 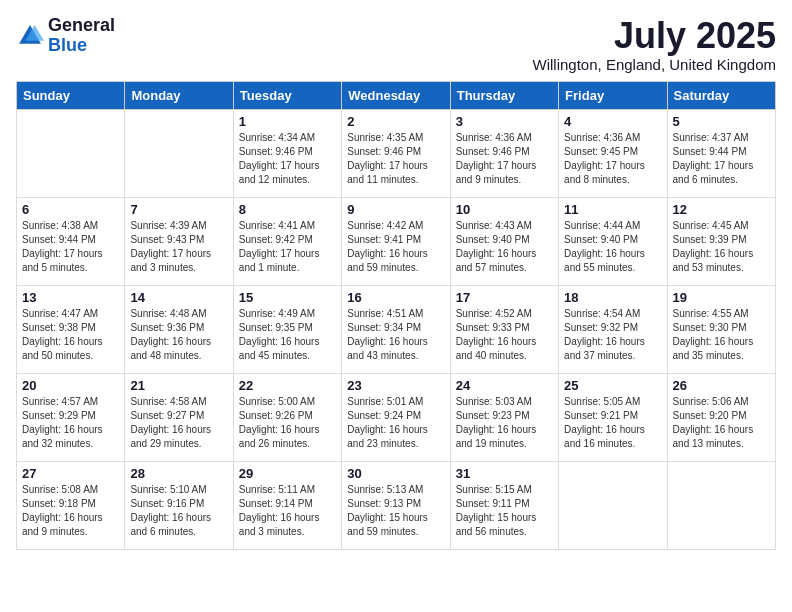 What do you see at coordinates (287, 153) in the screenshot?
I see `calendar-day-cell: 1Sunrise: 4:34 AM Sunset: 9:46 PM Daylig…` at bounding box center [287, 153].